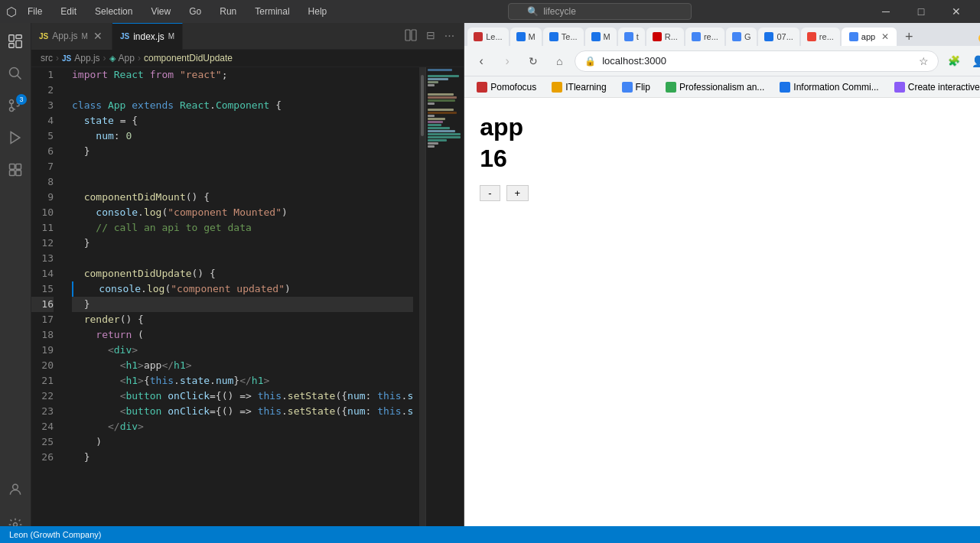 This screenshot has height=543, width=980. I want to click on code-line-1: import React from "react";, so click(243, 75).